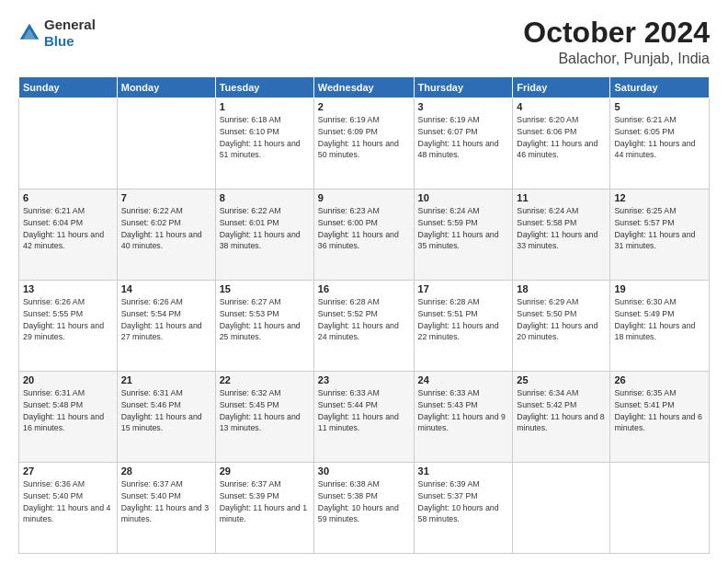 The width and height of the screenshot is (728, 563). What do you see at coordinates (265, 502) in the screenshot?
I see `day-info: Sunrise: 6:37 AMSunset: 5:39 PMDaylight:…` at bounding box center [265, 502].